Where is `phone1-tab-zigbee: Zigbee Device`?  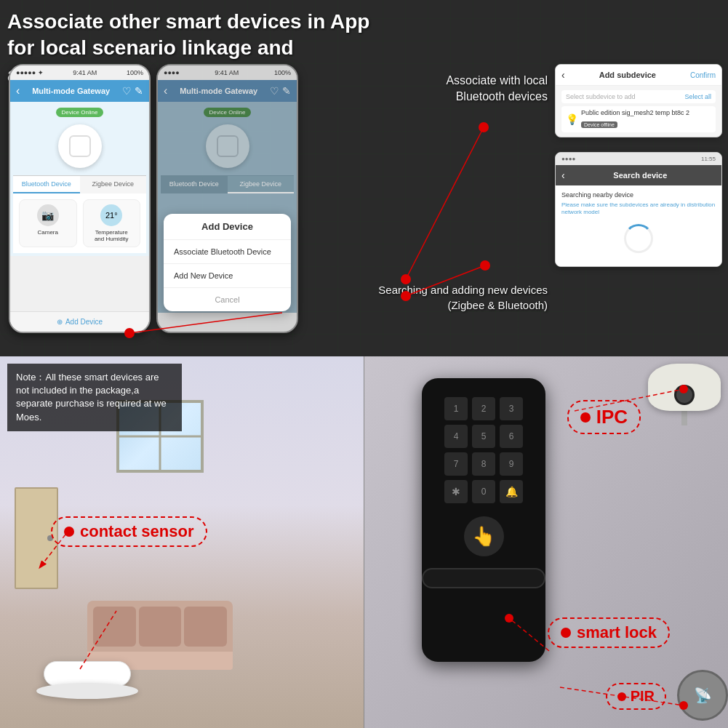 phone1-tab-zigbee: Zigbee Device is located at coordinates (113, 185).